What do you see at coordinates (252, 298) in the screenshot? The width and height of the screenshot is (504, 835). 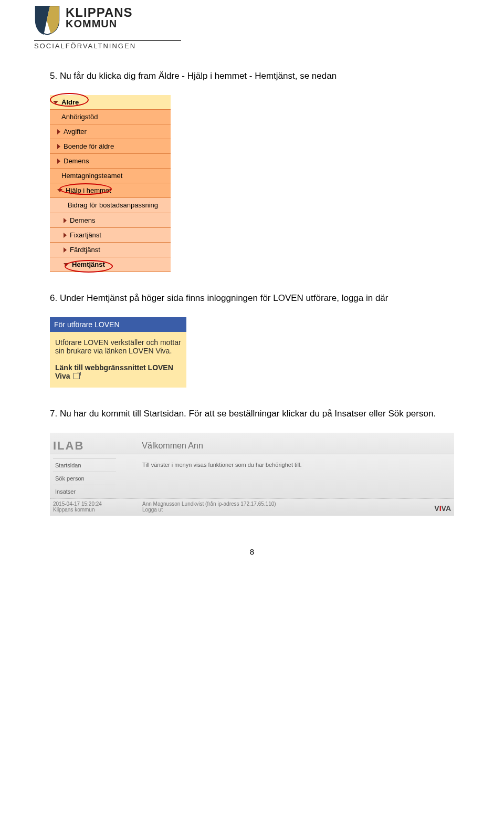 I see `step-6-text: 6. Under Hemtjänst på höger sida finns i…` at bounding box center [252, 298].